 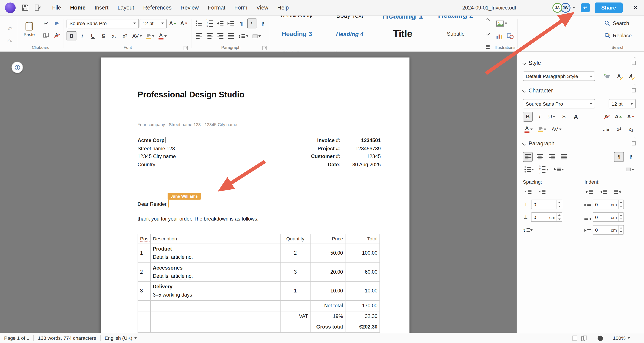 I want to click on sidebar-superscript-button: x², so click(x=619, y=129).